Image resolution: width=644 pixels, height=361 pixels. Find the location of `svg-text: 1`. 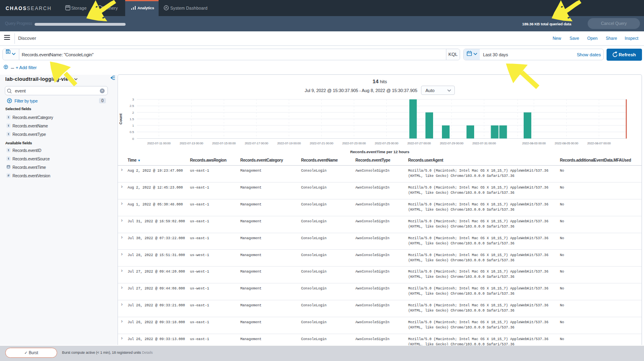

svg-text: 1 is located at coordinates (134, 125).